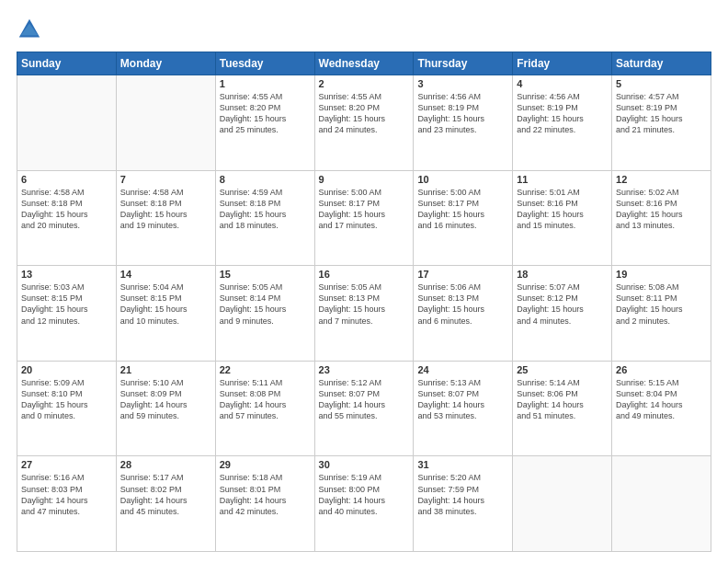  What do you see at coordinates (265, 64) in the screenshot?
I see `calendar-day-header: Tuesday` at bounding box center [265, 64].